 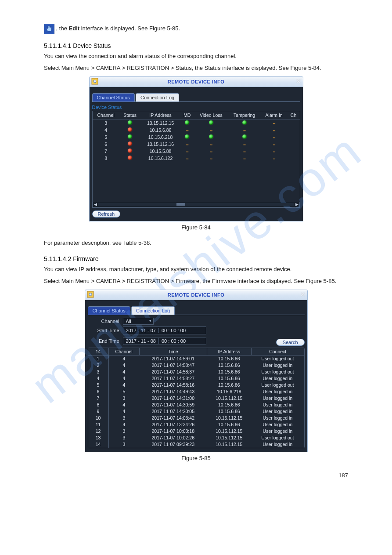 What do you see at coordinates (157, 98) in the screenshot?
I see `tab-connection-log: Connection Log` at bounding box center [157, 98].